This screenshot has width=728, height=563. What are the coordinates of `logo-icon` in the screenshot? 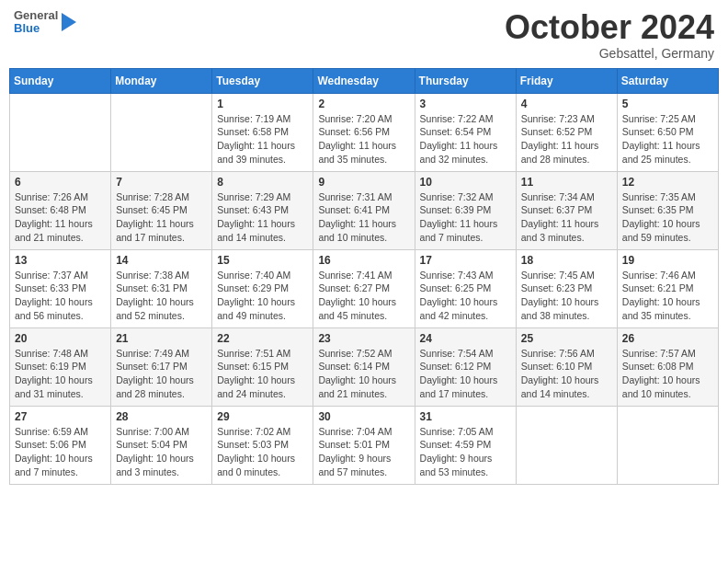 It's located at (69, 22).